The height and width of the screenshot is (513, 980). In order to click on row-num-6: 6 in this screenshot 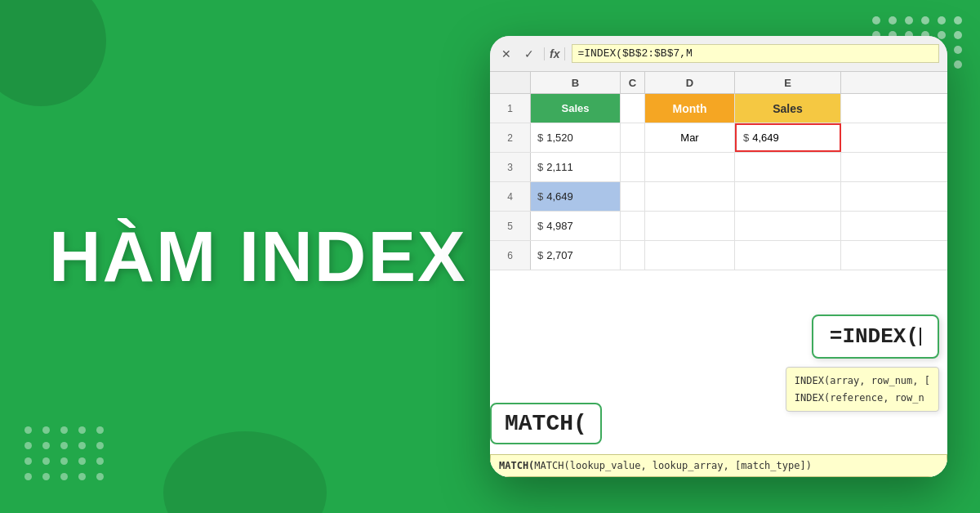, I will do `click(510, 255)`.